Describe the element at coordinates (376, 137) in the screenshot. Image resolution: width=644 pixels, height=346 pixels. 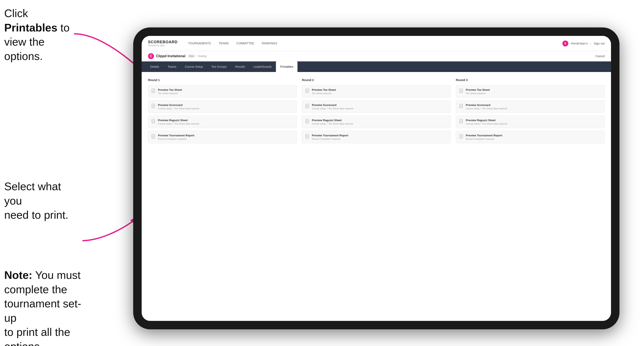
I see `round-2-tournament-report-card: Preview Tournament Report Round Completi…` at that location.